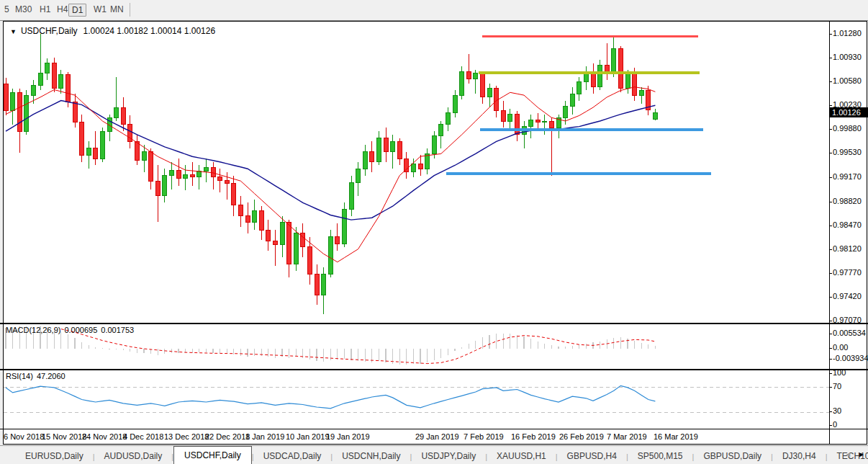 Image resolution: width=868 pixels, height=464 pixels. I want to click on timeframe-m30: M30, so click(23, 9).